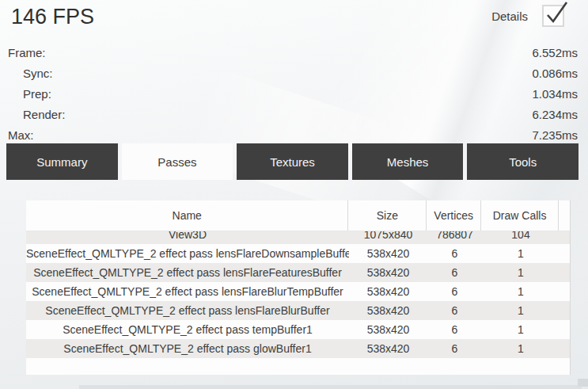 The height and width of the screenshot is (389, 588). I want to click on column-header-size: Size, so click(388, 215).